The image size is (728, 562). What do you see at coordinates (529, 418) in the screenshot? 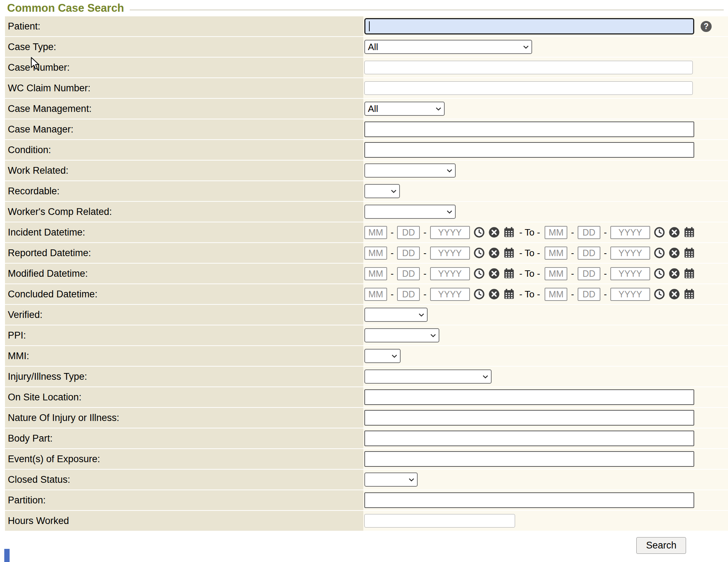
I see `nature-of-injury-or-illness-input` at bounding box center [529, 418].